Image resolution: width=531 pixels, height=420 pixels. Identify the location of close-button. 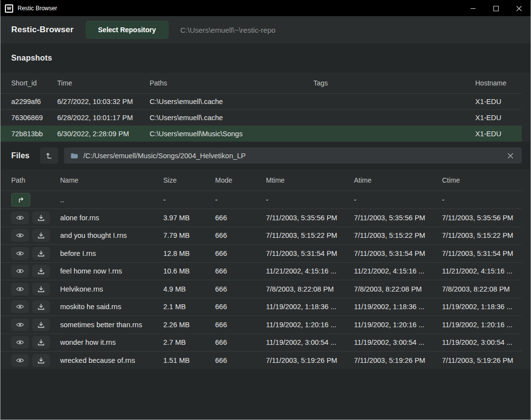
(519, 8).